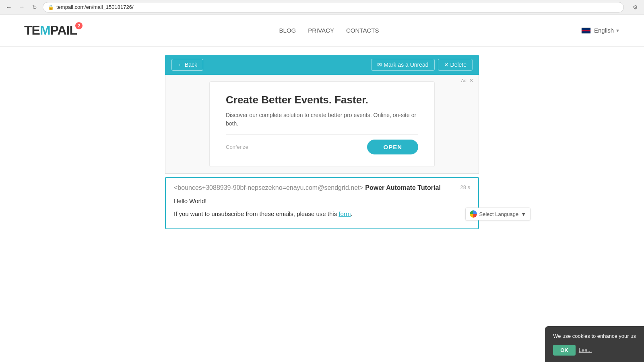  What do you see at coordinates (362, 31) in the screenshot?
I see `nav-contacts: CONTACTS` at bounding box center [362, 31].